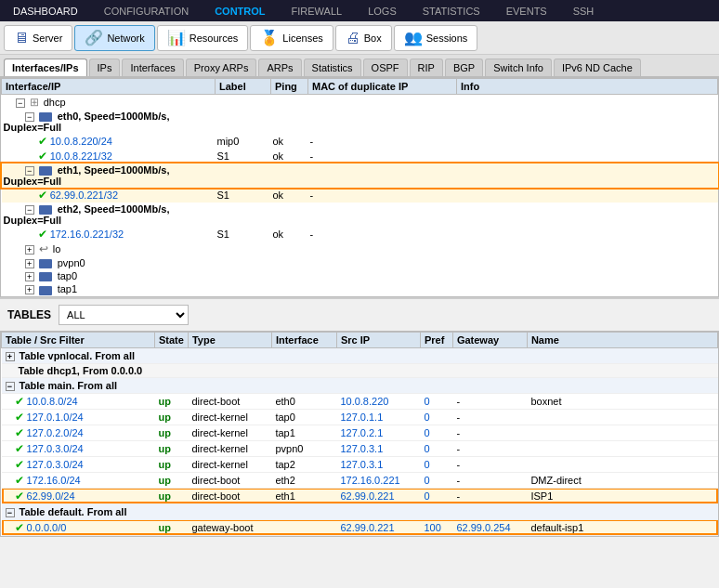 This screenshot has height=588, width=719. Describe the element at coordinates (73, 512) in the screenshot. I see `default-label: Table default. From all` at that location.